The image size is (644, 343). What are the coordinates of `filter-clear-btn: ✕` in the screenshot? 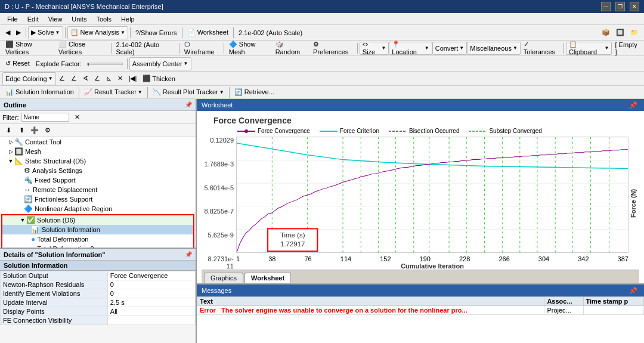 It's located at (78, 118).